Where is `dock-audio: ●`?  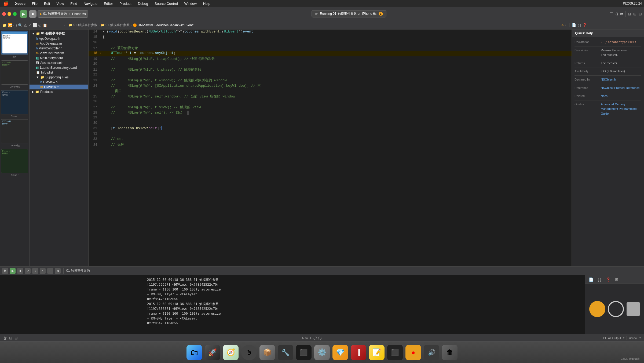
dock-audio: ● is located at coordinates (413, 353).